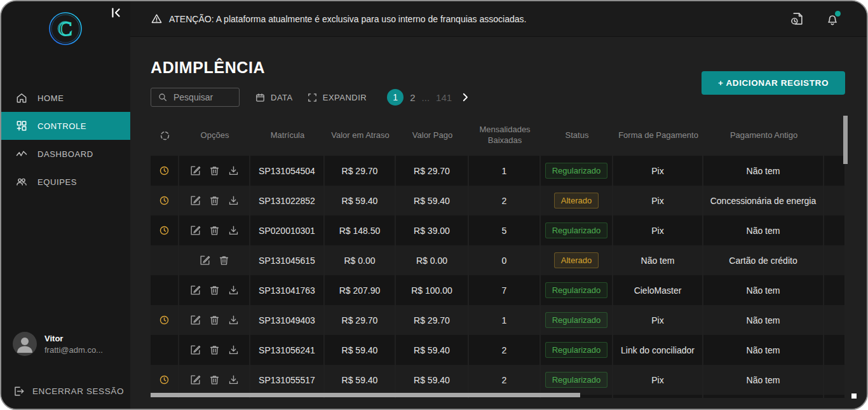 This screenshot has width=868, height=410. Describe the element at coordinates (465, 97) in the screenshot. I see `next-page-icon` at that location.